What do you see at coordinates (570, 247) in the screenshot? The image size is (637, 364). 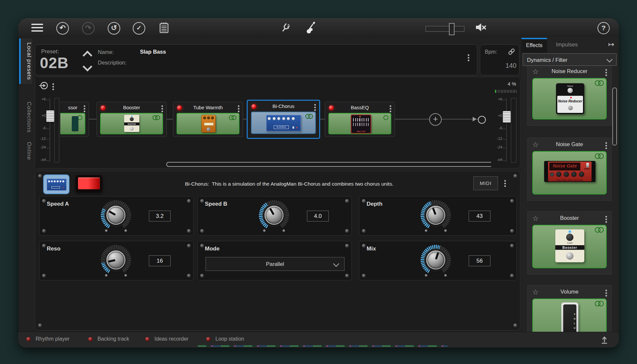 I see `pedal-text: Booster` at bounding box center [570, 247].